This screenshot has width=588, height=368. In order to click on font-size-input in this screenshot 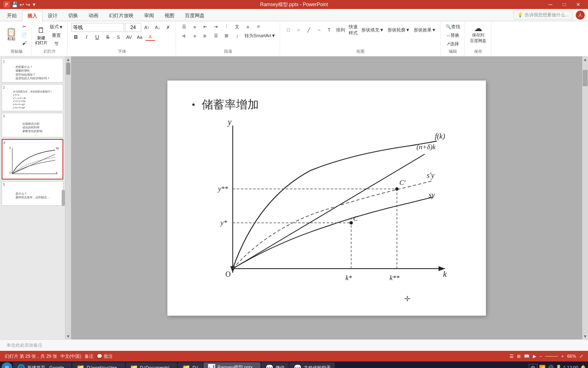, I will do `click(133, 27)`.